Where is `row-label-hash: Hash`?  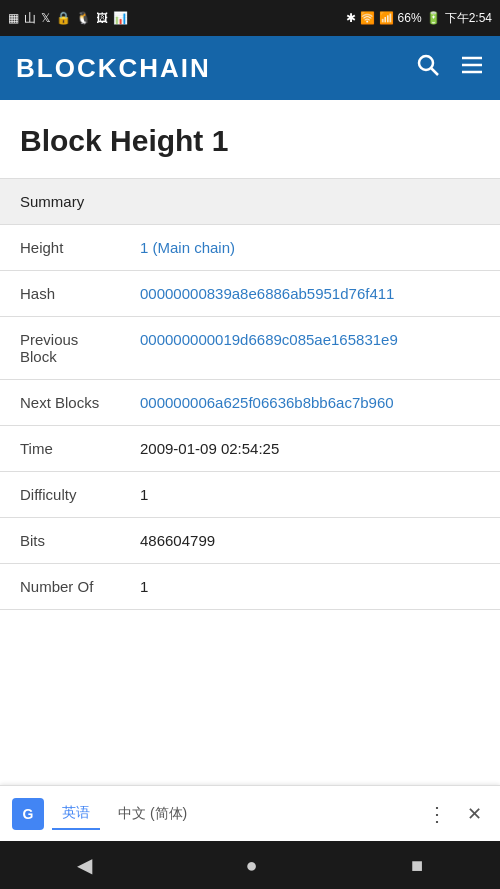
row-label-hash: Hash is located at coordinates (60, 294).